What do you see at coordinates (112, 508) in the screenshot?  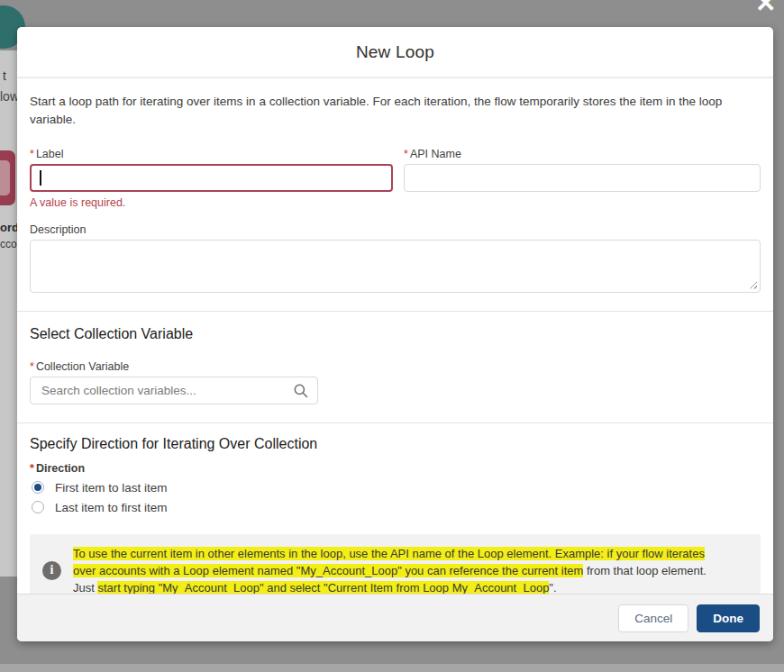 I see `radio-last-to-first-label: Last item to first item` at bounding box center [112, 508].